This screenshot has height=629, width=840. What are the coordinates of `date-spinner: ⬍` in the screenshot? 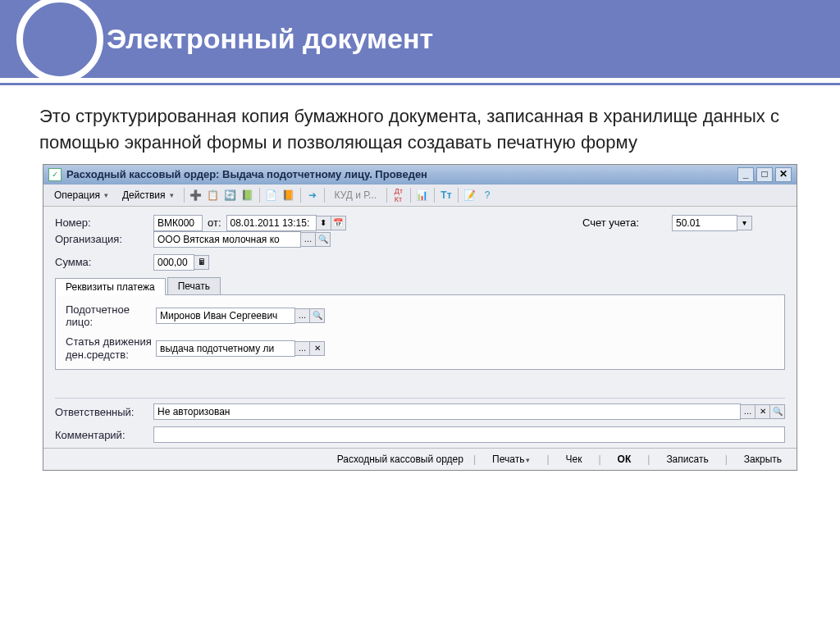 It's located at (324, 223).